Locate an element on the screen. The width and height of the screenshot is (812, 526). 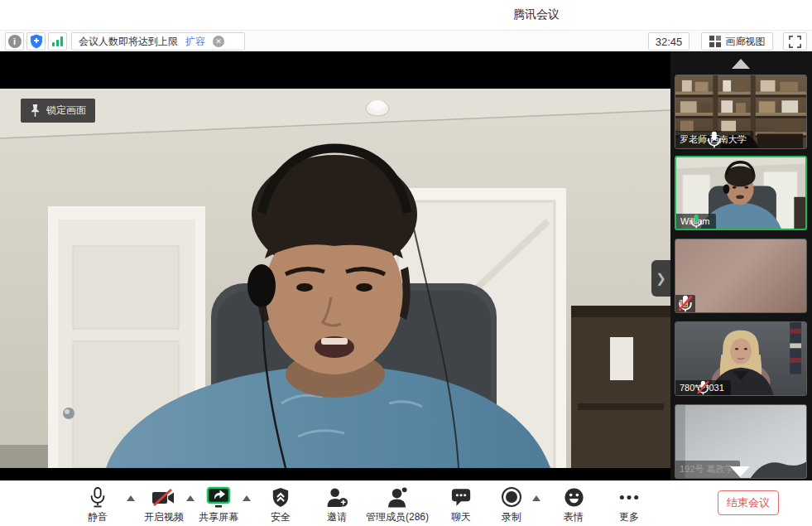
capacity-warning-text: 会议人数即将达到上限 is located at coordinates (128, 41).